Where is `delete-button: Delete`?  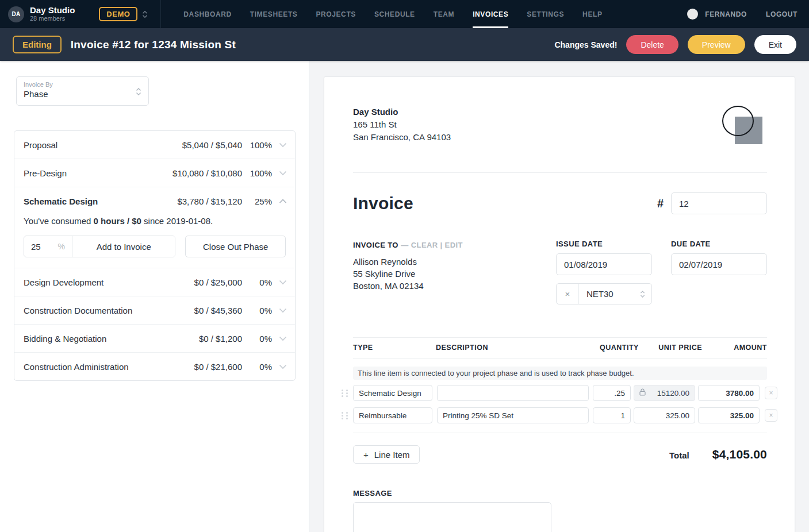 delete-button: Delete is located at coordinates (652, 45).